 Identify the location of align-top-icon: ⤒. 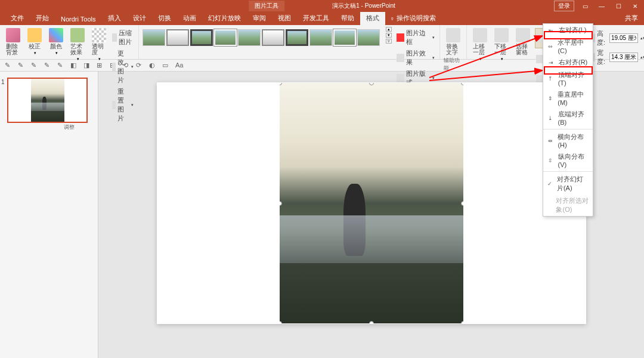
(551, 79).